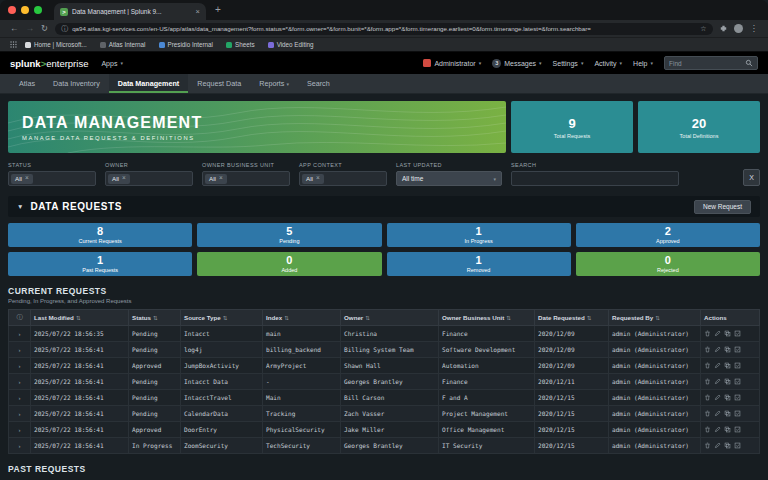 The image size is (768, 480). Describe the element at coordinates (572, 318) in the screenshot. I see `column-header-date-requested: Date Requested⇅` at that location.